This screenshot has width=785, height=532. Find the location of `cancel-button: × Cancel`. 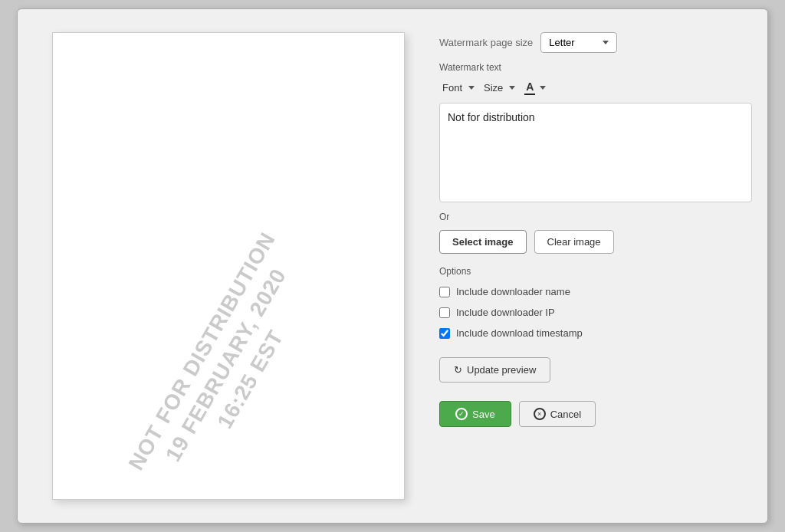

cancel-button: × Cancel is located at coordinates (557, 414).